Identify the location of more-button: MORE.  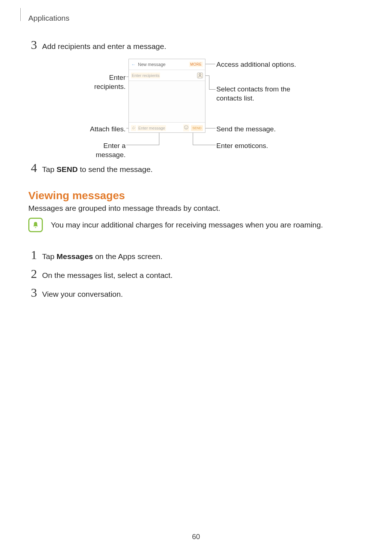
(196, 65).